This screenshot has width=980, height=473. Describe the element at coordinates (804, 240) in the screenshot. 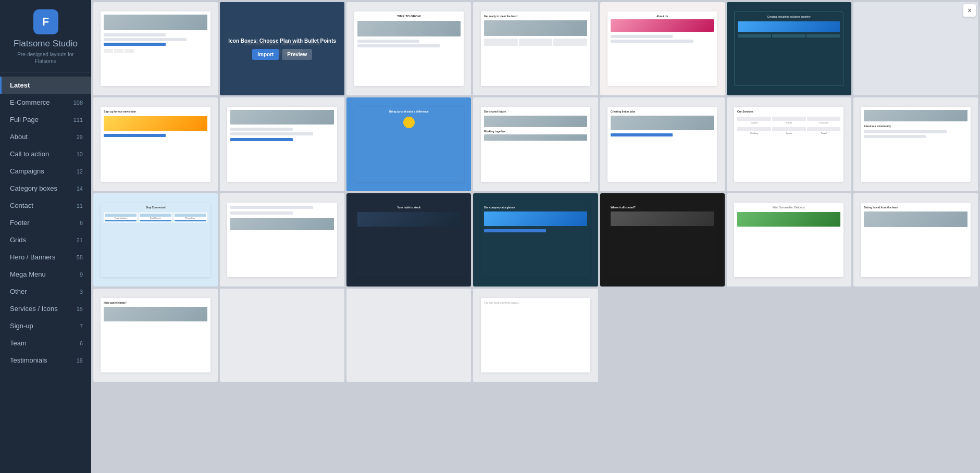

I see `preview-btn-20: Preview` at that location.